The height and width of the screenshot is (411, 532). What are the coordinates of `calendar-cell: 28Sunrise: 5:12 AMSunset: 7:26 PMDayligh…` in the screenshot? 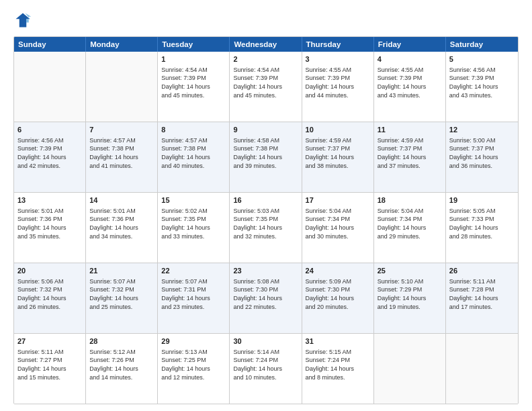 It's located at (122, 369).